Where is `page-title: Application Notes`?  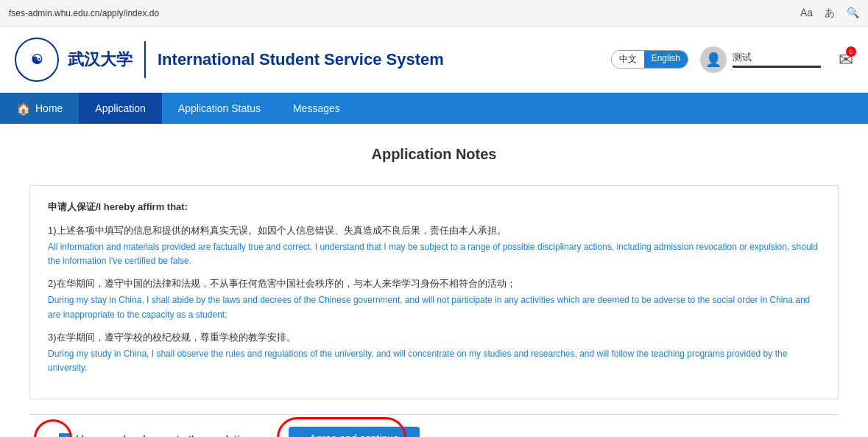
page-title: Application Notes is located at coordinates (434, 155).